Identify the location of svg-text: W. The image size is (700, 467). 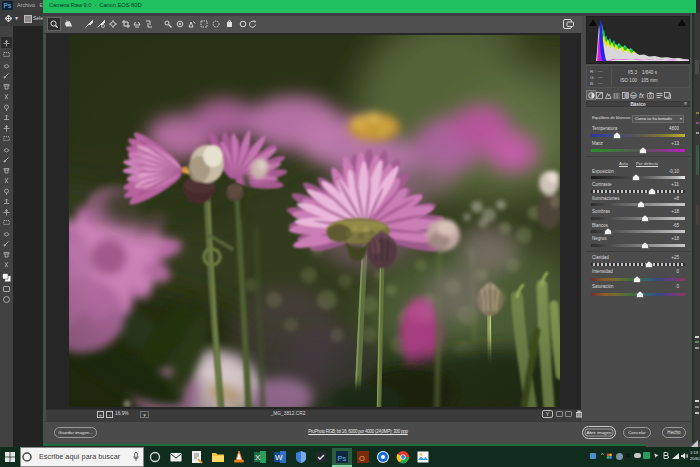
(279, 458).